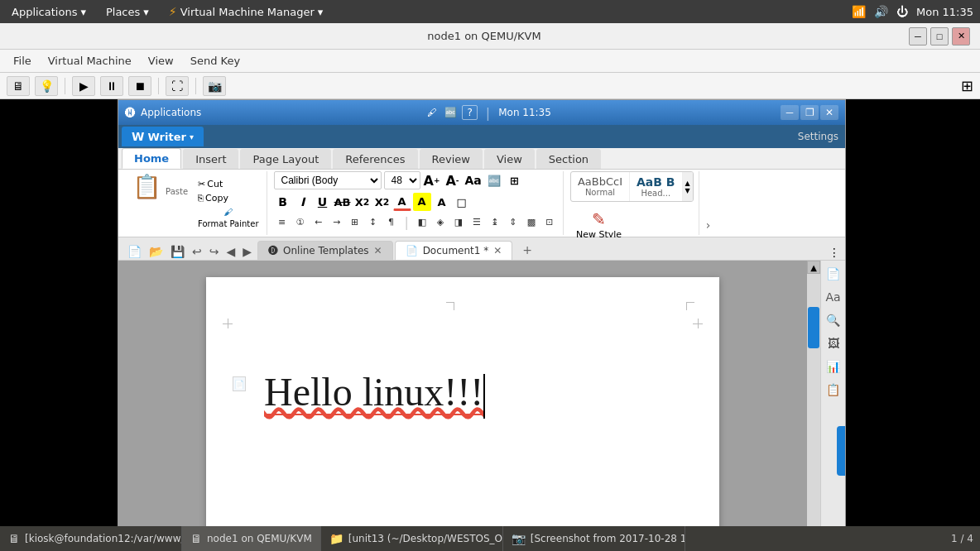 This screenshot has height=551, width=980. Describe the element at coordinates (134, 252) in the screenshot. I see `new-doc-icon: 📄` at that location.